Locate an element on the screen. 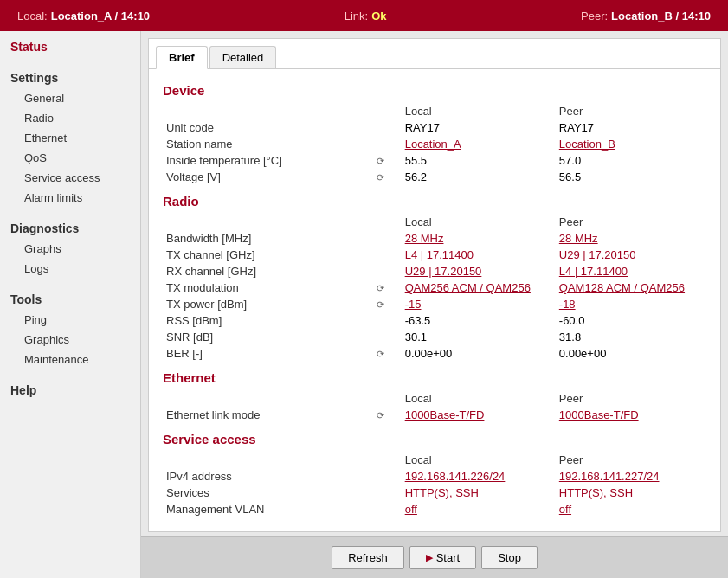 This screenshot has height=578, width=728. peer-label: Peer: is located at coordinates (594, 16).